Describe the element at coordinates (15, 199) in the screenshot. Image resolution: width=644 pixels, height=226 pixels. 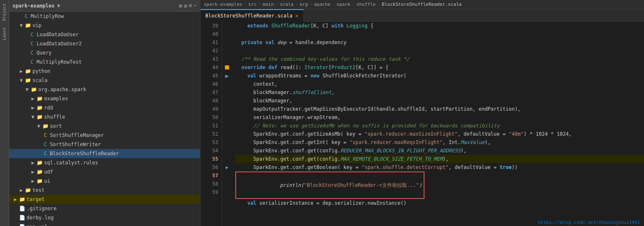
I see `arrow-target: ▶` at that location.